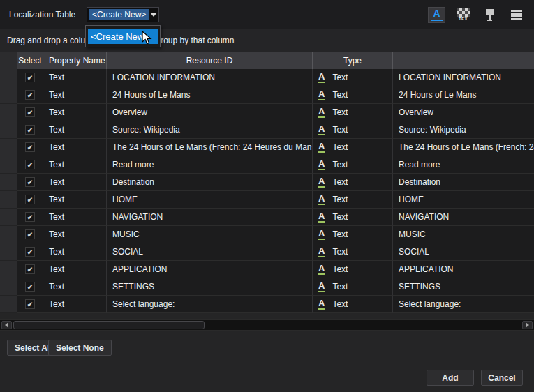 The image size is (534, 392). Describe the element at coordinates (463, 269) in the screenshot. I see `value-cell: APPLICATION` at that location.